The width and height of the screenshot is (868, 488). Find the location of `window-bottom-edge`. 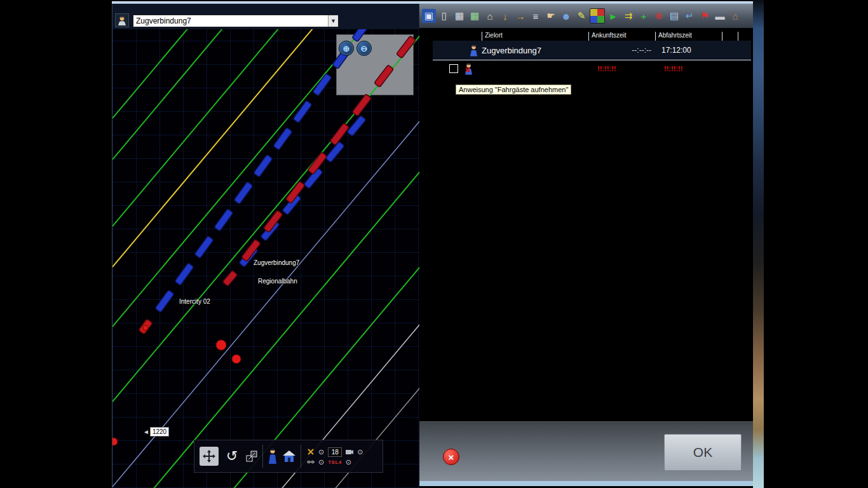

window-bottom-edge is located at coordinates (586, 484).